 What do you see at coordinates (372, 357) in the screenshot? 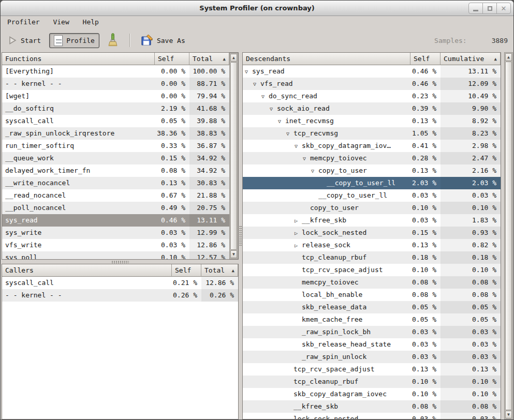
I see `tree-row: _raw_spin_unlock0.03 %0.03 %` at bounding box center [372, 357].